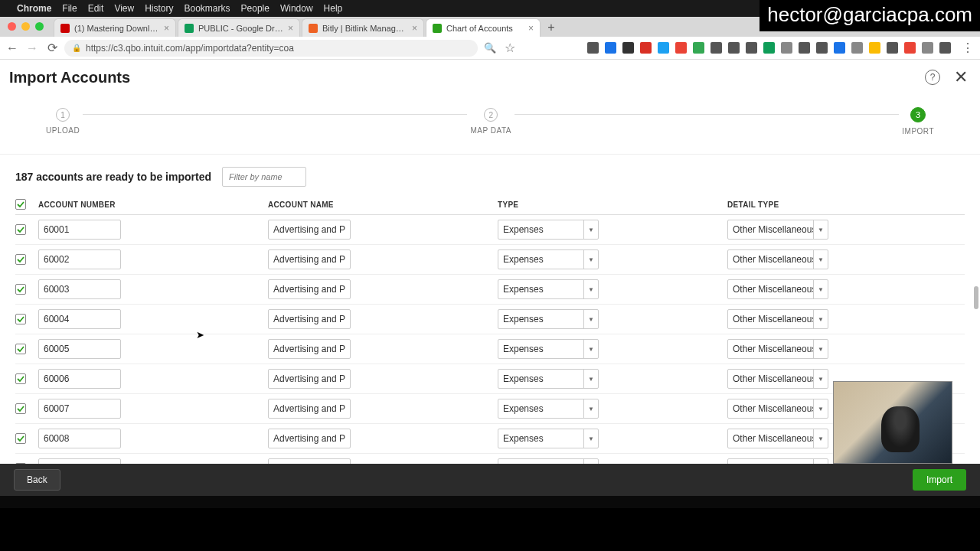  What do you see at coordinates (12, 48) in the screenshot?
I see `nav-back-button: ←` at bounding box center [12, 48].